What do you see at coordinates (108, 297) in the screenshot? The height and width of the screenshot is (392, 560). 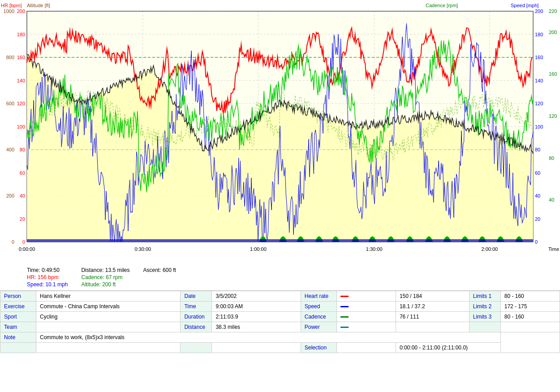 I see `row-value-0-1: Hans Kellner` at bounding box center [108, 297].